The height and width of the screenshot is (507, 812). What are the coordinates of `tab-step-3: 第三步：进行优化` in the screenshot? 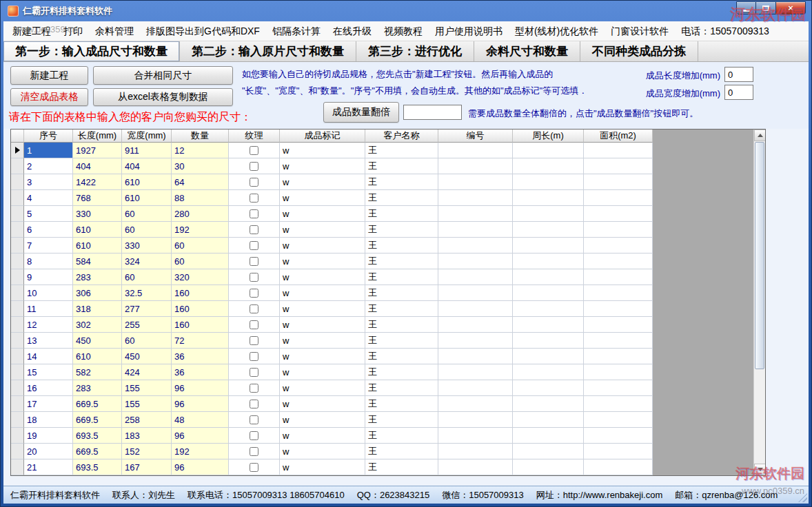 It's located at (415, 51).